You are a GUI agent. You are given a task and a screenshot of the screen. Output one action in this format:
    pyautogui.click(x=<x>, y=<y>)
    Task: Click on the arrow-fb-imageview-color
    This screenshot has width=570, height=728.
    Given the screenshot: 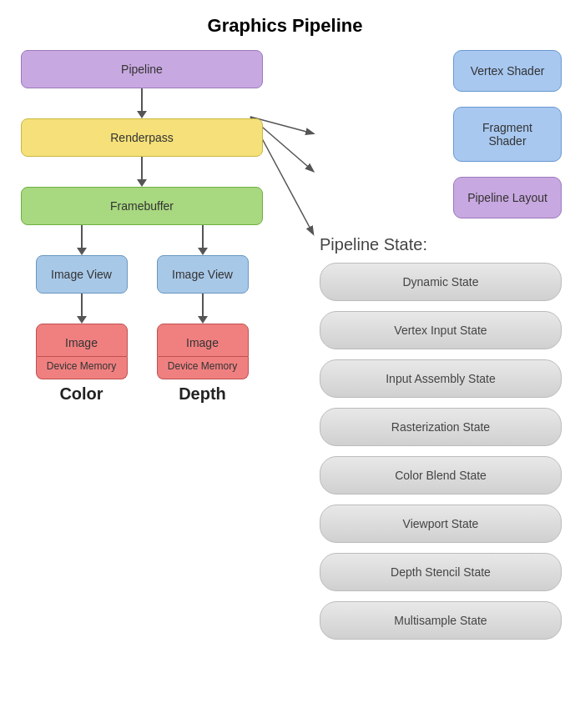 What is the action you would take?
    pyautogui.click(x=82, y=240)
    